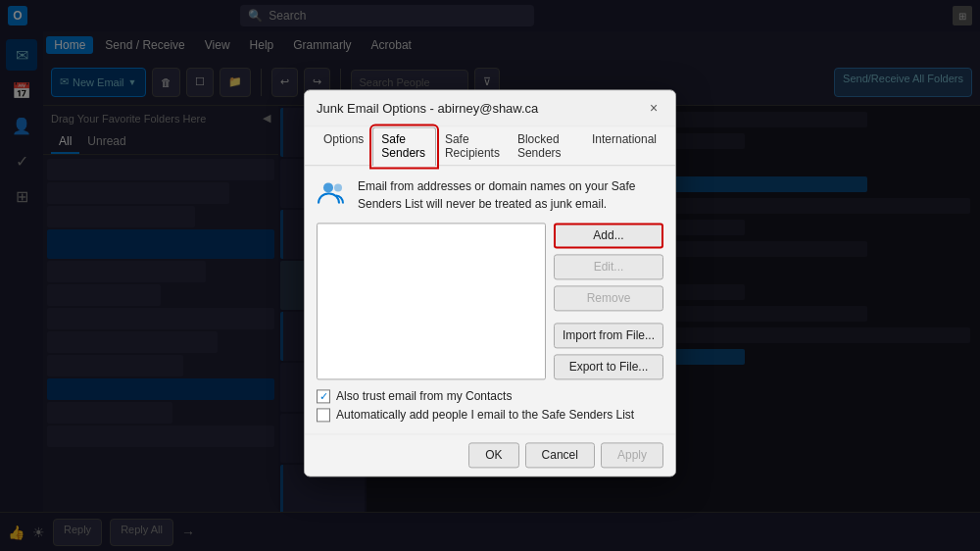  Describe the element at coordinates (343, 146) in the screenshot. I see `tab-options: Options` at that location.